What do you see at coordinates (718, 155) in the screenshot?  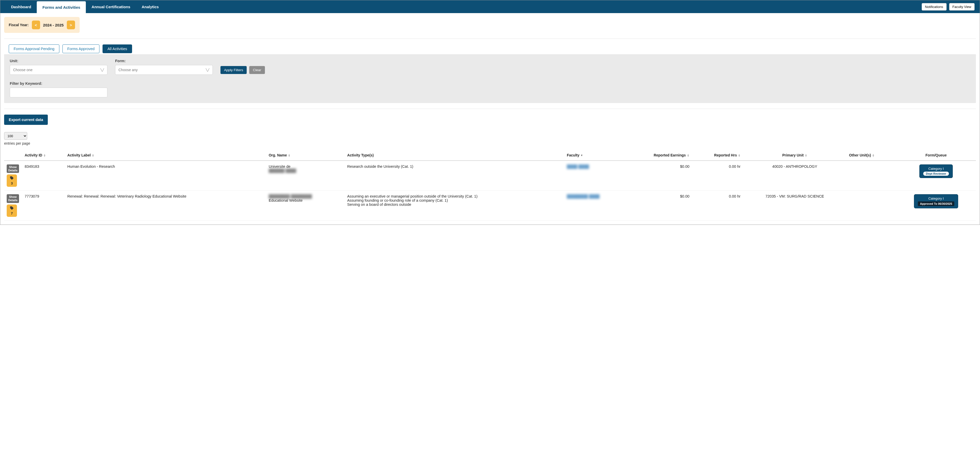 I see `col-reported-hrs: Reported Hrs▲▼` at bounding box center [718, 155].